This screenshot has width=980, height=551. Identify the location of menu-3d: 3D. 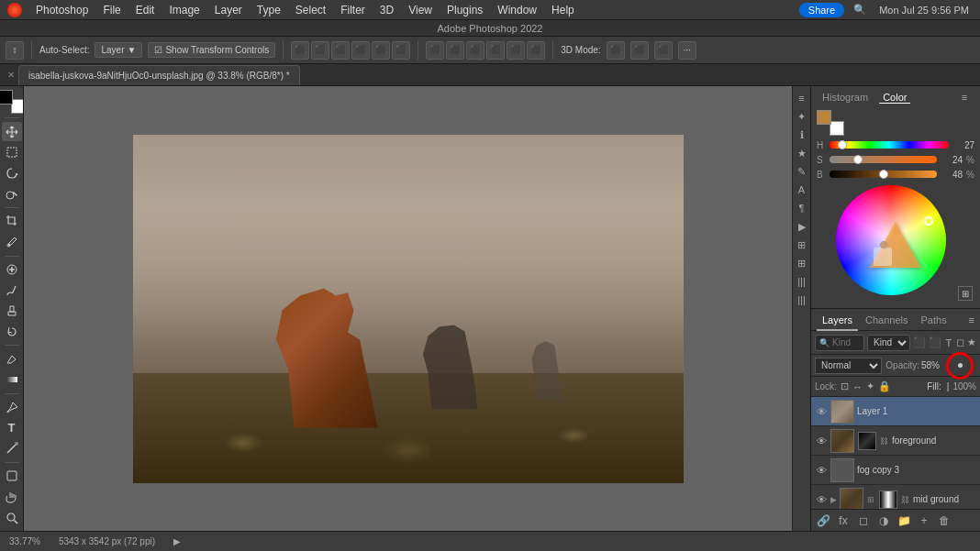
(387, 10).